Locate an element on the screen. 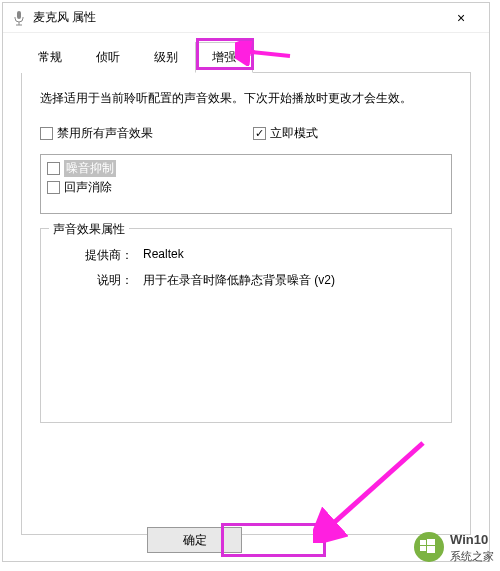 The height and width of the screenshot is (571, 500). effect-label: 回声消除 is located at coordinates (88, 188).